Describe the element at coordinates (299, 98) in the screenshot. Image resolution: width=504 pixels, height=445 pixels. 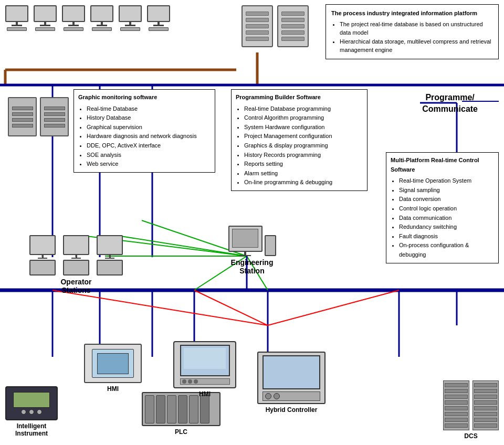
I see `programming-box-title: Programming Builder Software` at that location.